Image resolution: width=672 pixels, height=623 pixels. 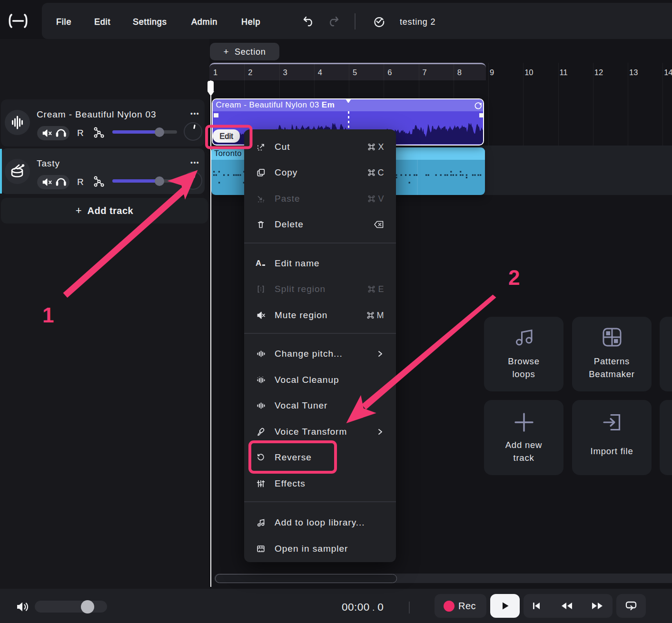 What do you see at coordinates (48, 315) in the screenshot?
I see `svg-text: 1` at bounding box center [48, 315].